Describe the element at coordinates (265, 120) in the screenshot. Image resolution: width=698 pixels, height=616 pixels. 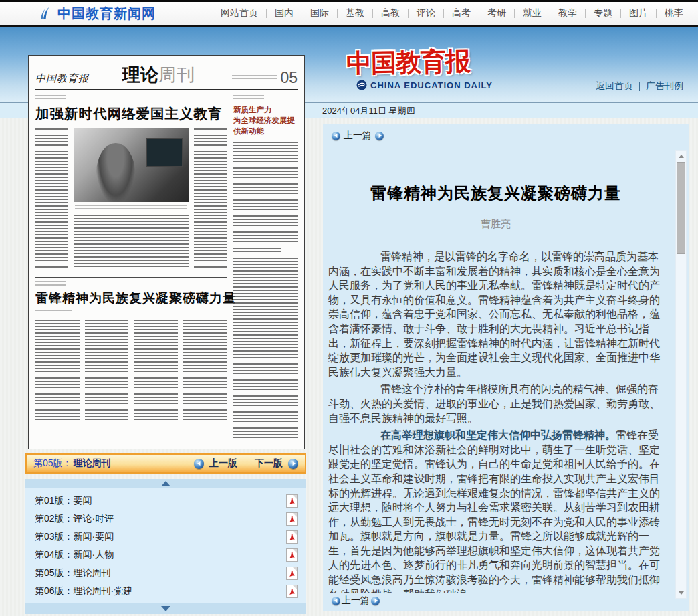
I see `paper-headline-right: 新质生产力 为全球经济发展提供新动能` at that location.